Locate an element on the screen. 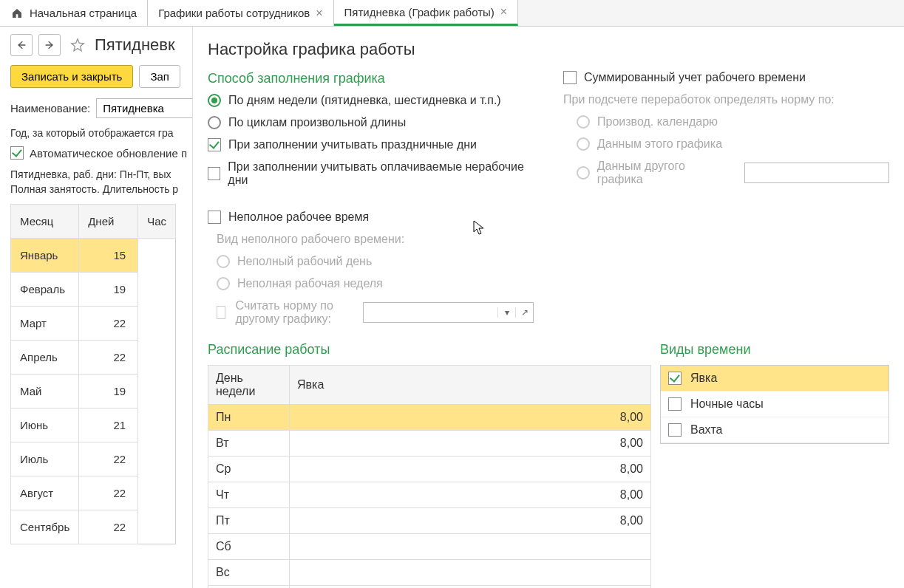 The image size is (904, 588). name-label: Наименование: is located at coordinates (50, 108).